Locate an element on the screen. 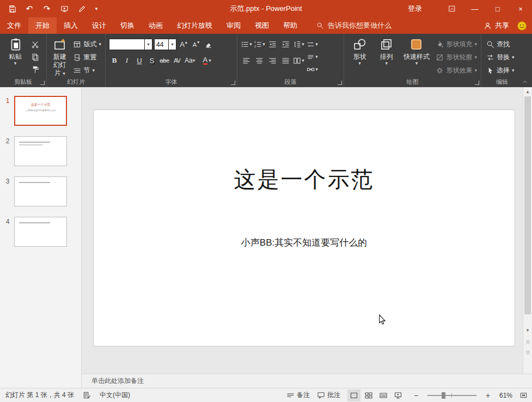 The height and width of the screenshot is (402, 532). tab-help: 帮助 is located at coordinates (290, 26).